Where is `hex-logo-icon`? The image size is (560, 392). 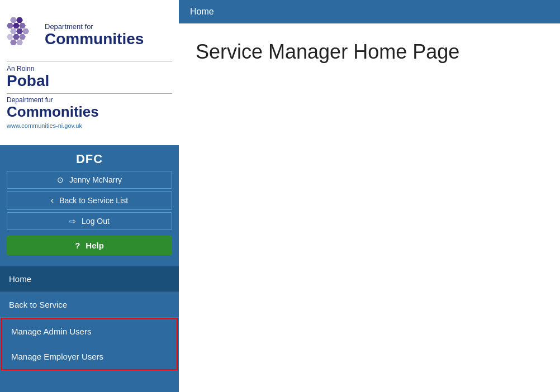
hex-logo-icon is located at coordinates (23, 35).